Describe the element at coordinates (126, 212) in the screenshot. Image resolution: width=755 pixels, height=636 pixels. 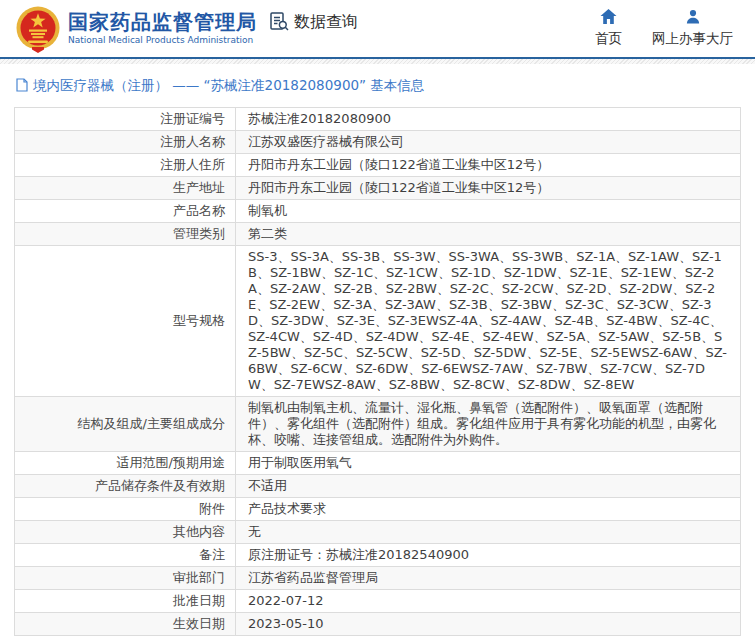
I see `row-label: 产品名称` at that location.